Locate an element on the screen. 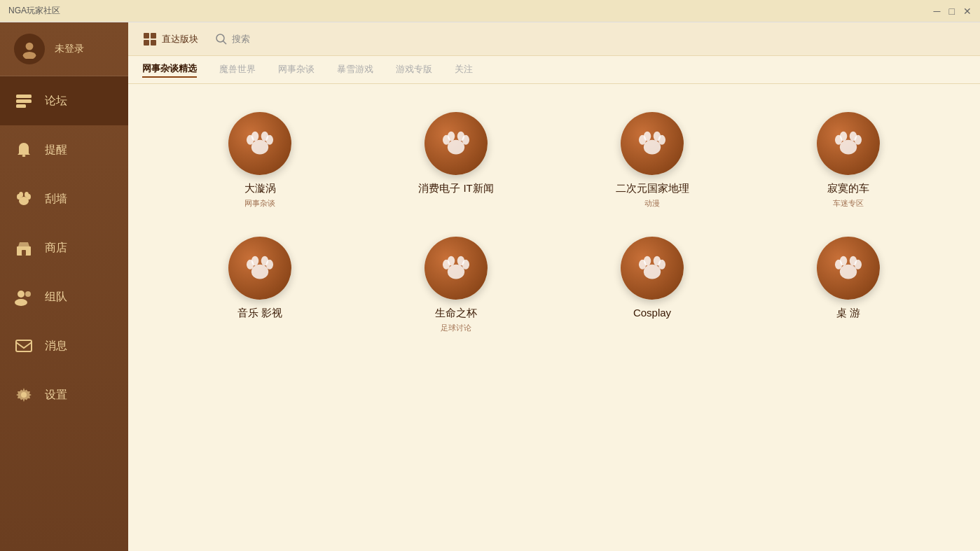 The height and width of the screenshot is (551, 980). card-zhuoyou: 桌 游 is located at coordinates (848, 285).